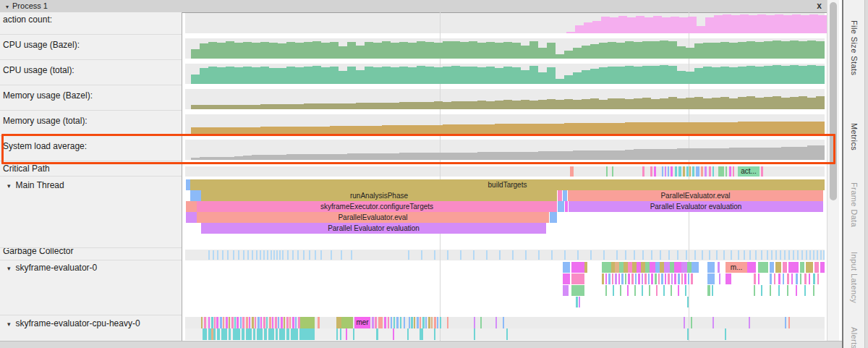 This screenshot has width=868, height=348. Describe the element at coordinates (696, 195) in the screenshot. I see `trace-segment: ParallelEvaluator.eval` at that location.